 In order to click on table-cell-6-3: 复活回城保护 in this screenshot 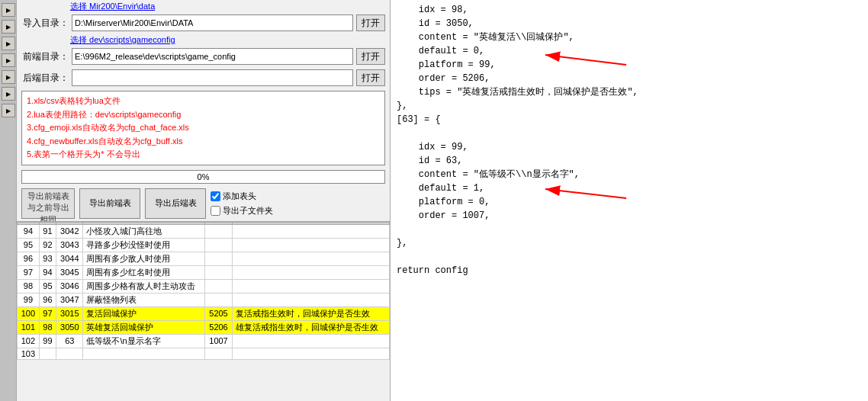, I will do `click(144, 313)`.